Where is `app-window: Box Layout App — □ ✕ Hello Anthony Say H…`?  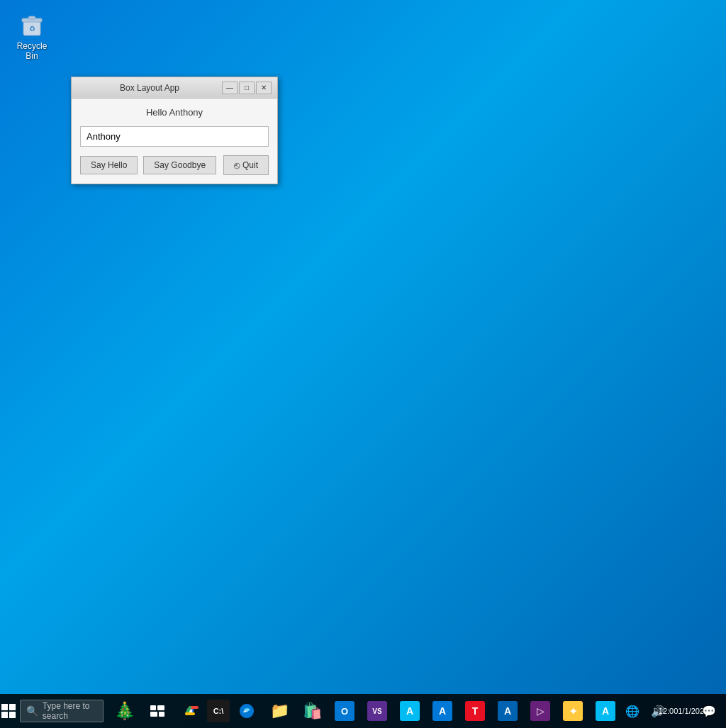
app-window: Box Layout App — □ ✕ Hello Anthony Say H… is located at coordinates (174, 130).